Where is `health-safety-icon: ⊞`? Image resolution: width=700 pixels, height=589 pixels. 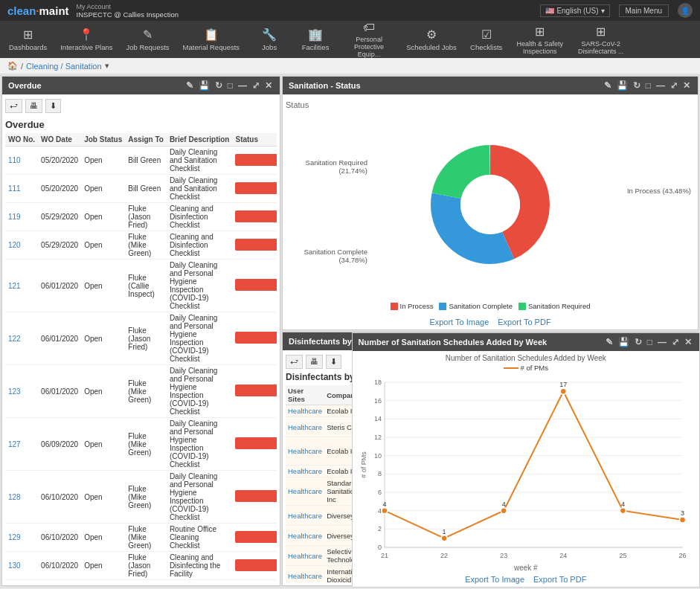
health-safety-icon: ⊞ is located at coordinates (540, 31).